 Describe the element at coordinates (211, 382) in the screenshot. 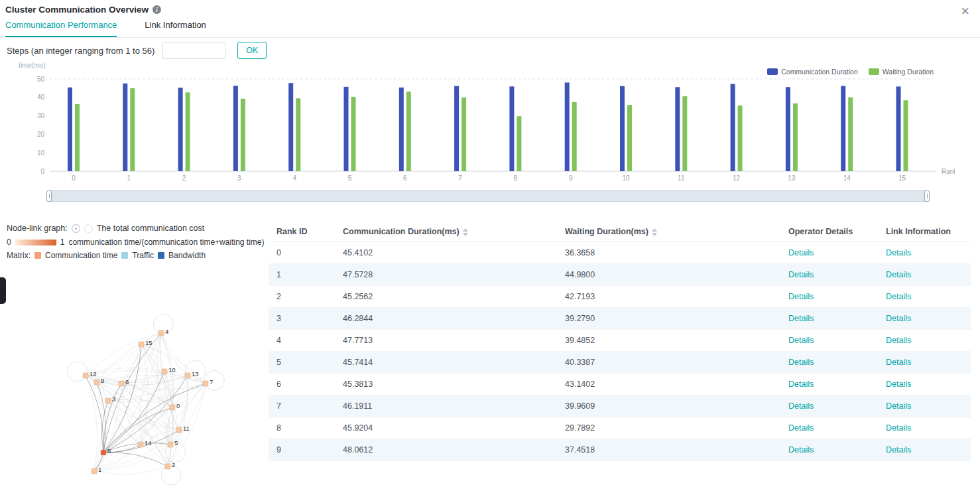

I see `svg-text: 7` at that location.